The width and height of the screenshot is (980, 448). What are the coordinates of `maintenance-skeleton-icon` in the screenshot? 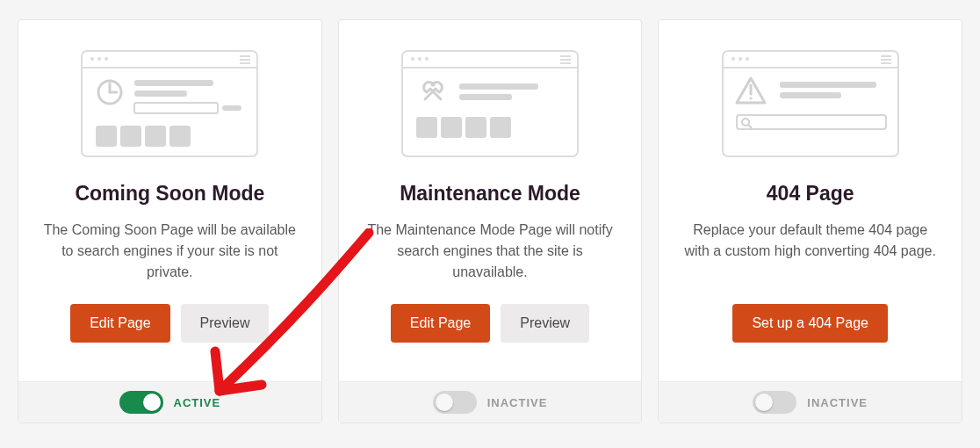 It's located at (490, 104).